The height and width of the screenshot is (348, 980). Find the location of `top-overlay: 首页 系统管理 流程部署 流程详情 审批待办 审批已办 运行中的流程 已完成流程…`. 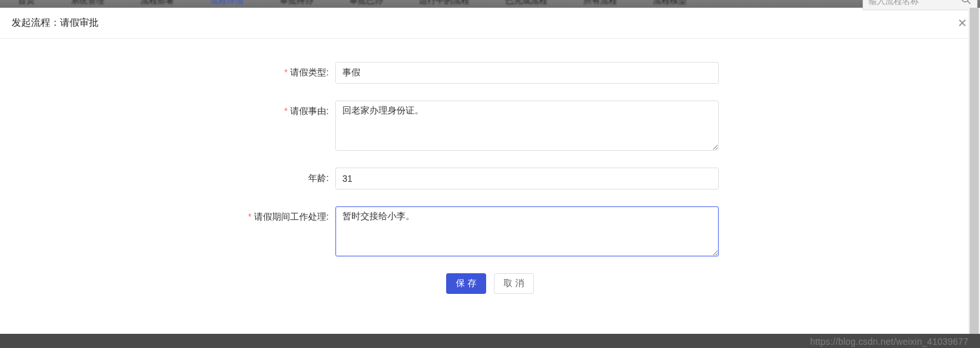

top-overlay: 首页 系统管理 流程部署 流程详情 审批待办 审批已办 运行中的流程 已完成流程… is located at coordinates (490, 4).